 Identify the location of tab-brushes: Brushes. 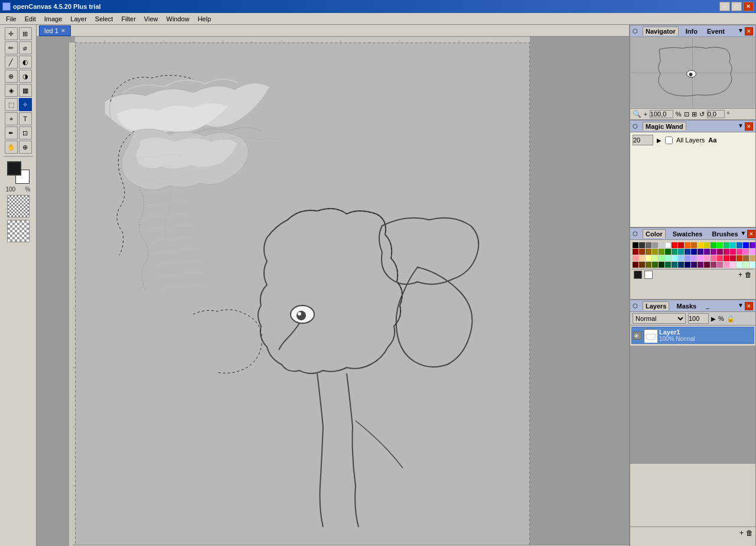
(725, 234).